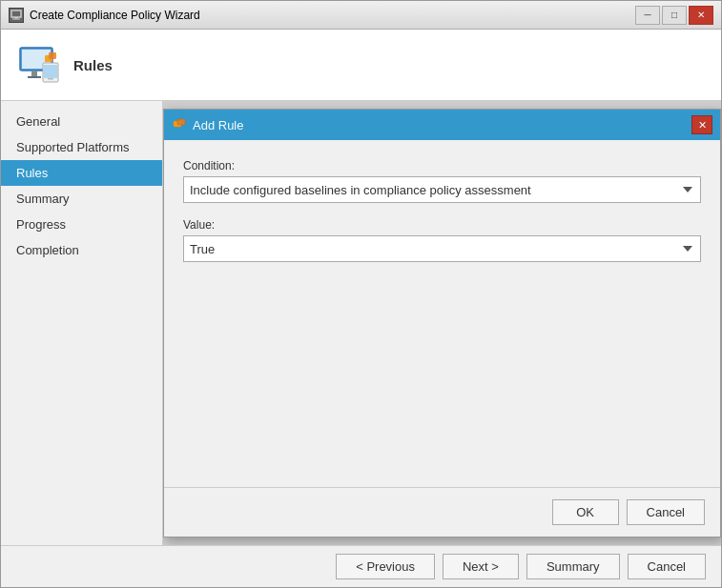 Image resolution: width=722 pixels, height=588 pixels. I want to click on sidebar-item-completion: Completion, so click(82, 250).